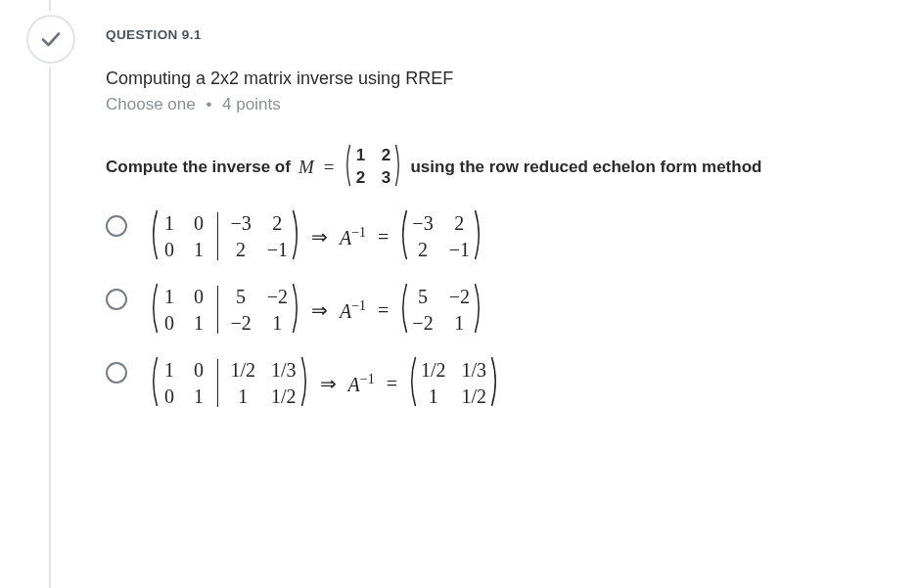  What do you see at coordinates (386, 178) in the screenshot?
I see `matrix-cell: 3` at bounding box center [386, 178].